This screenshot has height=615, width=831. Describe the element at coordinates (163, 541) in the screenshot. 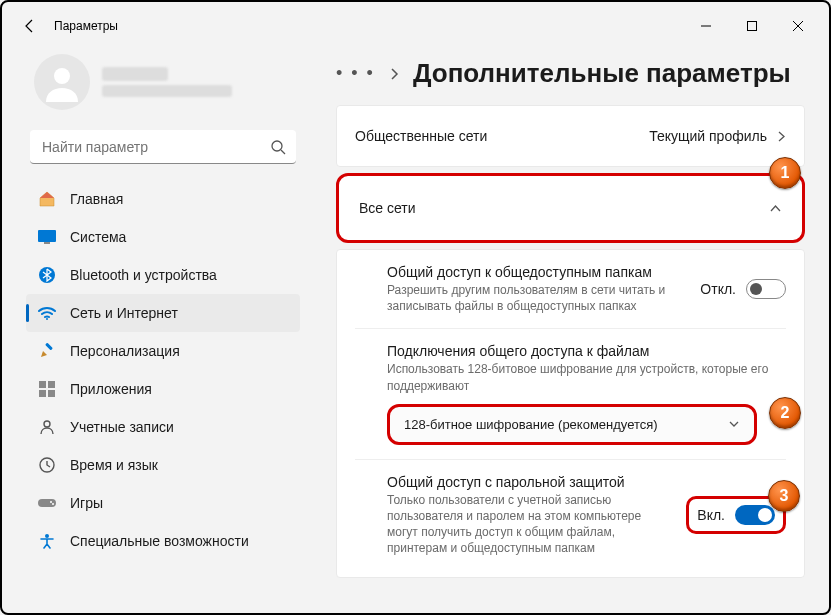

I see `sidebar-item-accessibility: Специальные возможности` at that location.